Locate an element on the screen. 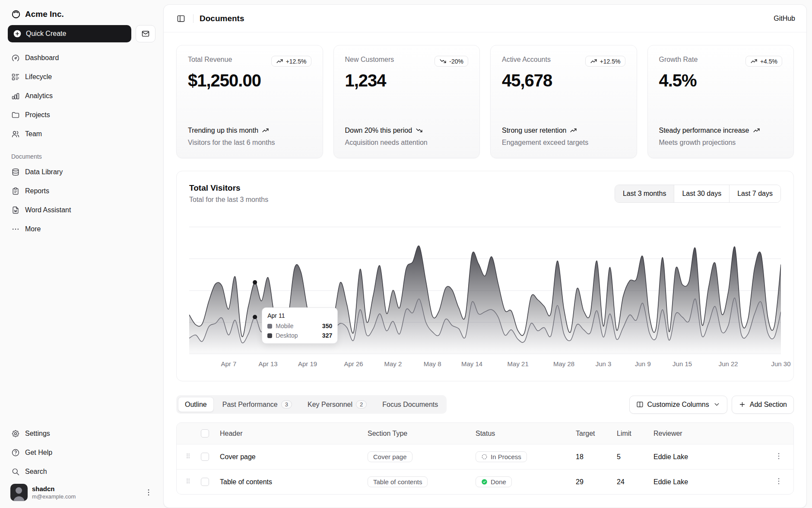  page-header: Documents GitHub is located at coordinates (485, 19).